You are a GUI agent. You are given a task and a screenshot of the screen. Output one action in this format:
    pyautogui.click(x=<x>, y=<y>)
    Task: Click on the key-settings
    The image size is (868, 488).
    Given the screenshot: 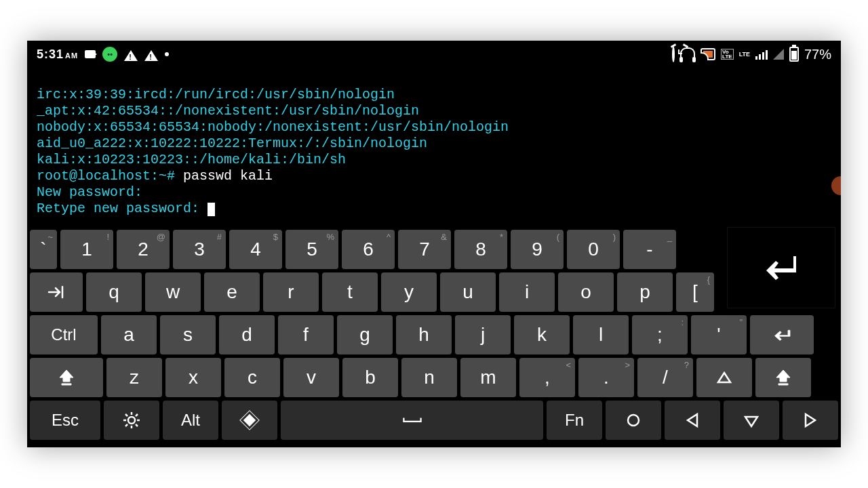 What is the action you would take?
    pyautogui.click(x=132, y=420)
    